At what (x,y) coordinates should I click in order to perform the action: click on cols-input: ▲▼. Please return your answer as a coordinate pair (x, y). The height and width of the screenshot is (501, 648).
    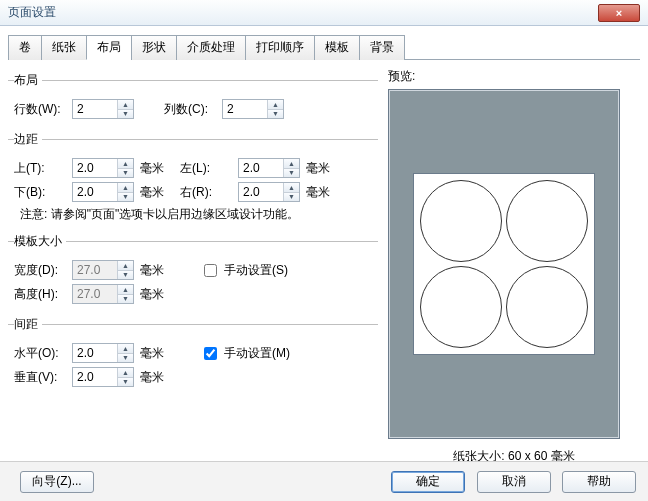
    Looking at the image, I should click on (253, 109).